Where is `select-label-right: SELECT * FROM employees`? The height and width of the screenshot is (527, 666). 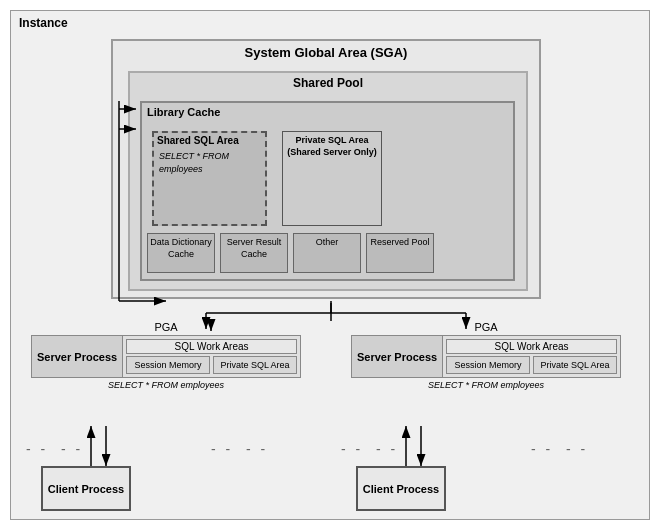
select-label-right: SELECT * FROM employees is located at coordinates (486, 385).